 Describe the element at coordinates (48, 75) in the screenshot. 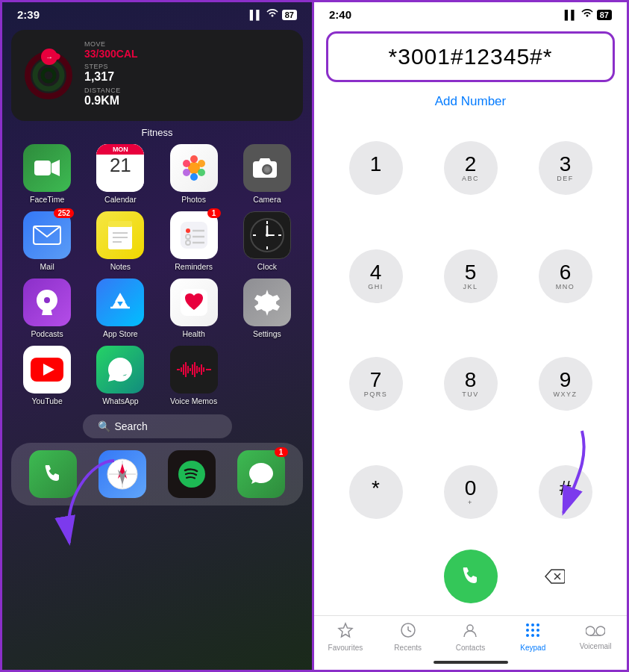

I see `activity-ring: →` at that location.